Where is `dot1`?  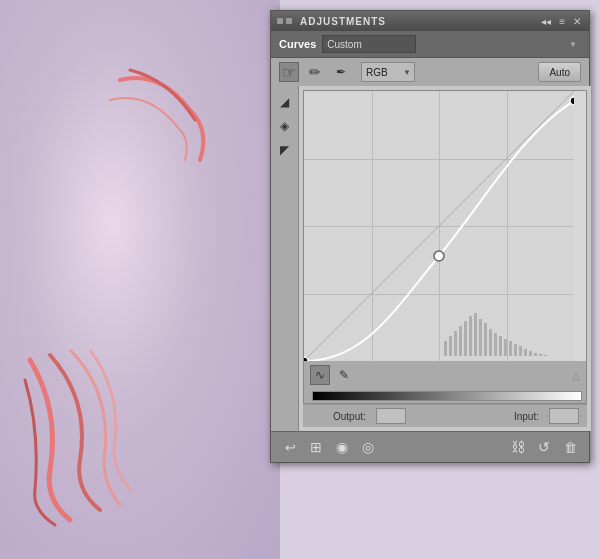
dot1 is located at coordinates (280, 21).